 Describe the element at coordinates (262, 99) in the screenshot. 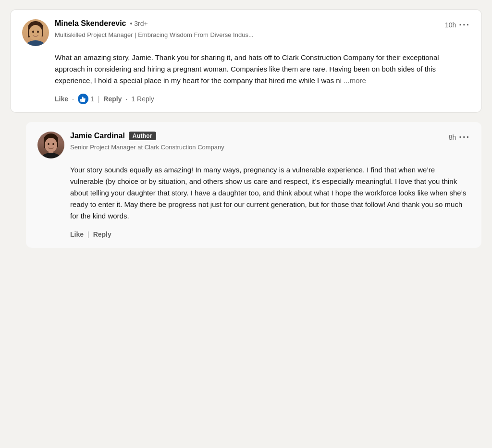

I see `comment-actions-minela: Like · 1 | Reply · 1 Reply` at that location.